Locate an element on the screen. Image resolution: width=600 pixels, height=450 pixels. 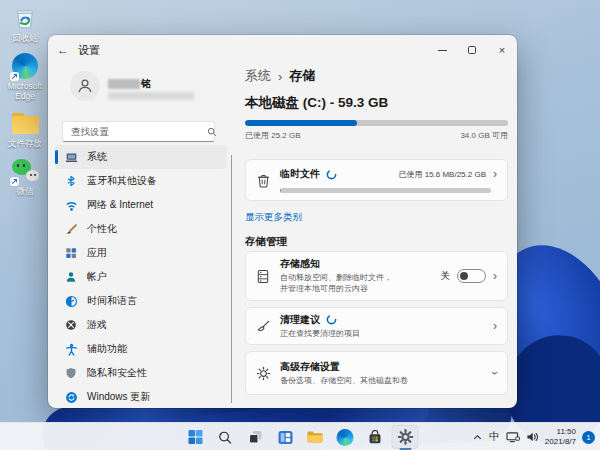
temp-files-bar is located at coordinates (386, 190).